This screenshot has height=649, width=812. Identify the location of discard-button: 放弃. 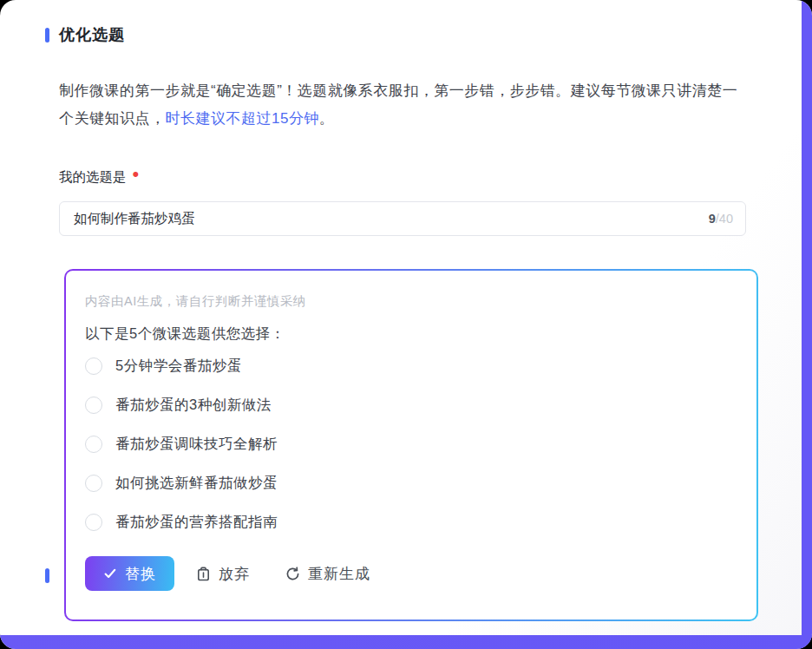
(222, 574).